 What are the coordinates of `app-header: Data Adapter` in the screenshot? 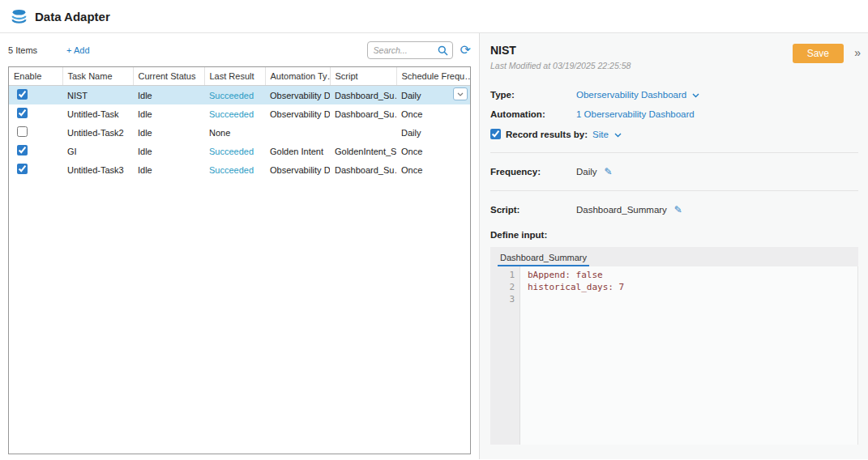 It's located at (434, 16).